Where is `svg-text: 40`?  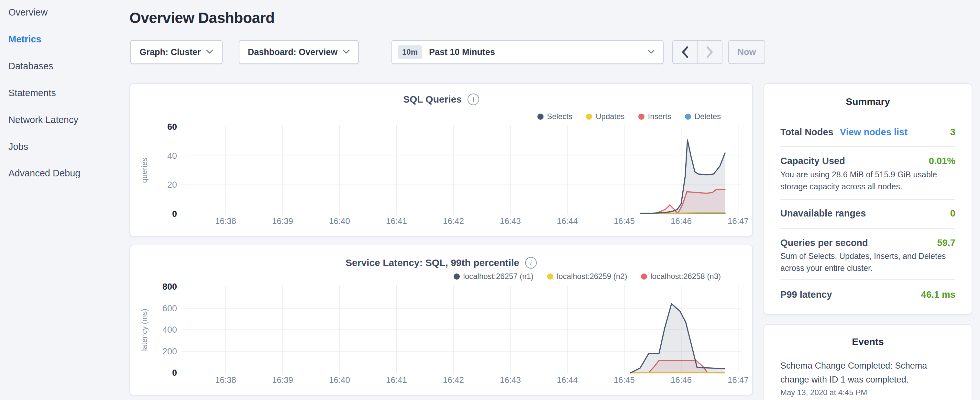 svg-text: 40 is located at coordinates (172, 156).